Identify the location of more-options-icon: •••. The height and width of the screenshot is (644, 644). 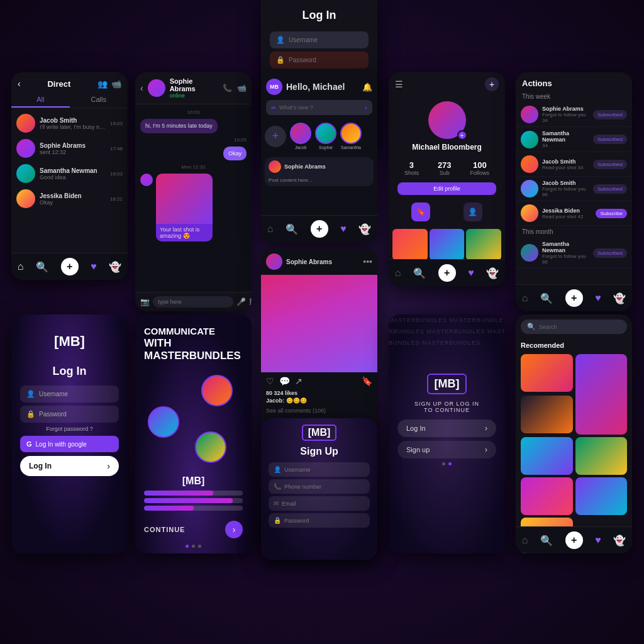
(367, 262).